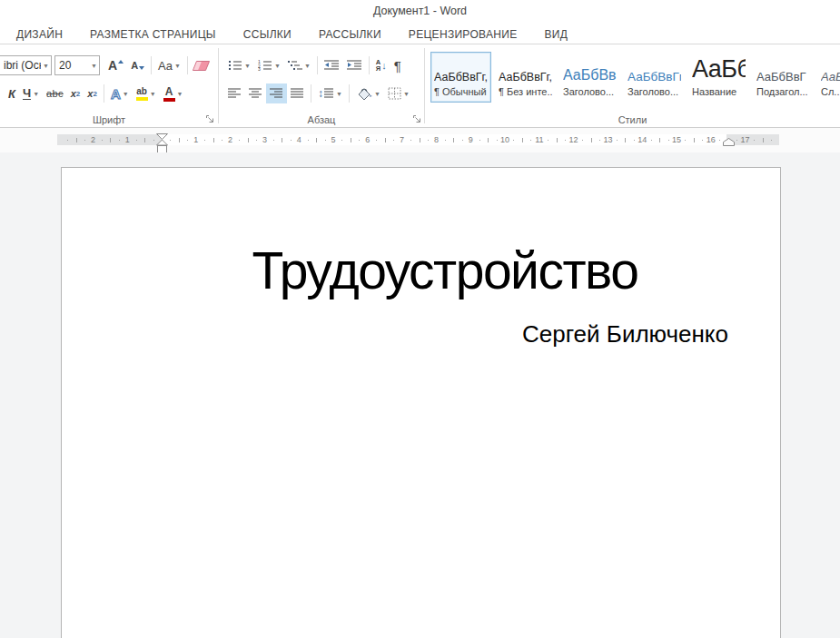 The width and height of the screenshot is (840, 638). What do you see at coordinates (420, 140) in the screenshot?
I see `horizontal-ruler: 211234567891011121314151617` at bounding box center [420, 140].